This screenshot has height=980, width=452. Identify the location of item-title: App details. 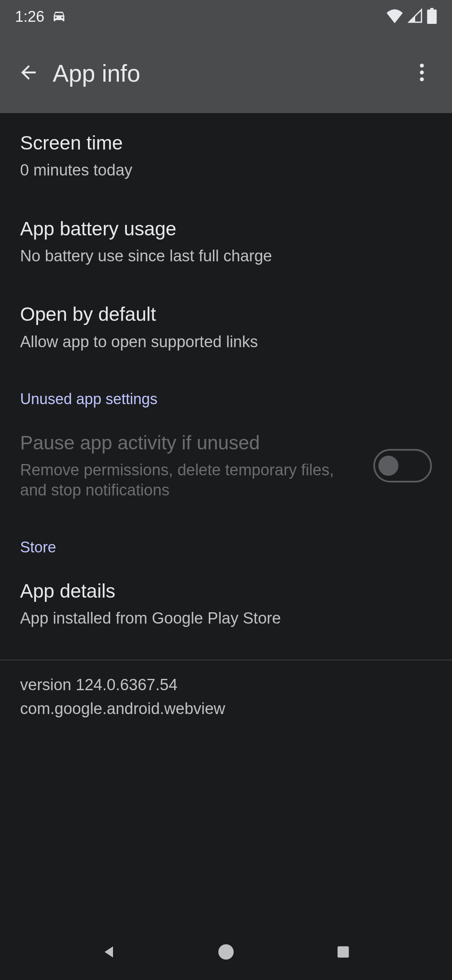
(226, 591).